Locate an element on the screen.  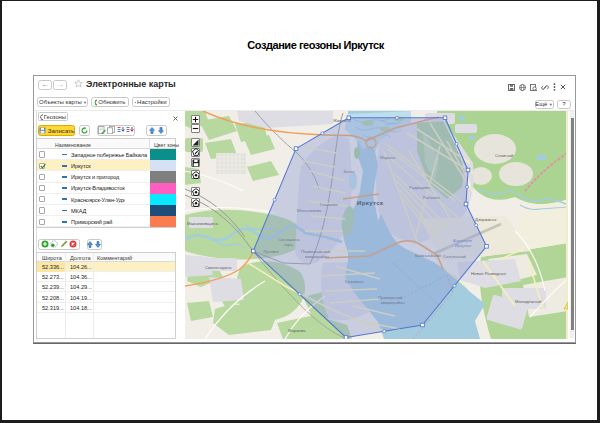
svg-text: Славный is located at coordinates (504, 156).